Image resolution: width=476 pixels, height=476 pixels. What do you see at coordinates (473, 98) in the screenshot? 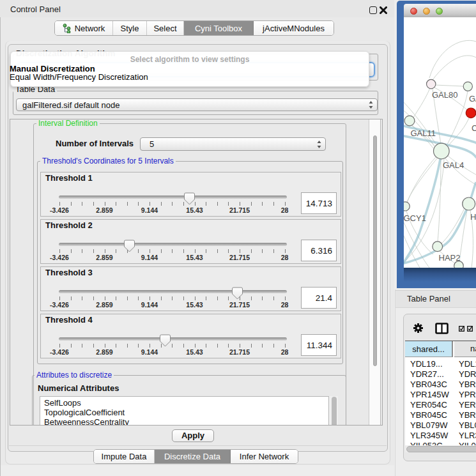
I see `svg-text: GA` at bounding box center [473, 98].